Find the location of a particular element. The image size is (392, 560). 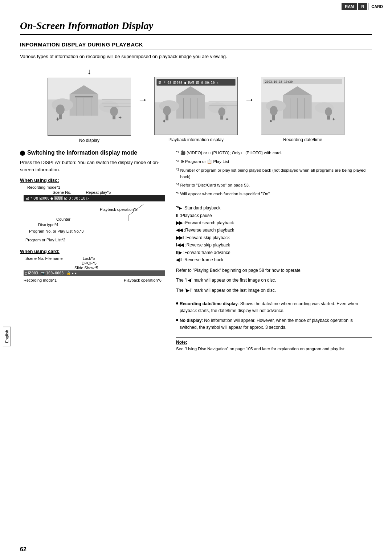

footnote-1: *1 🎥 {VIDEO} or □ {PHOTO}; Only □ {PHOTO… is located at coordinates (274, 153).